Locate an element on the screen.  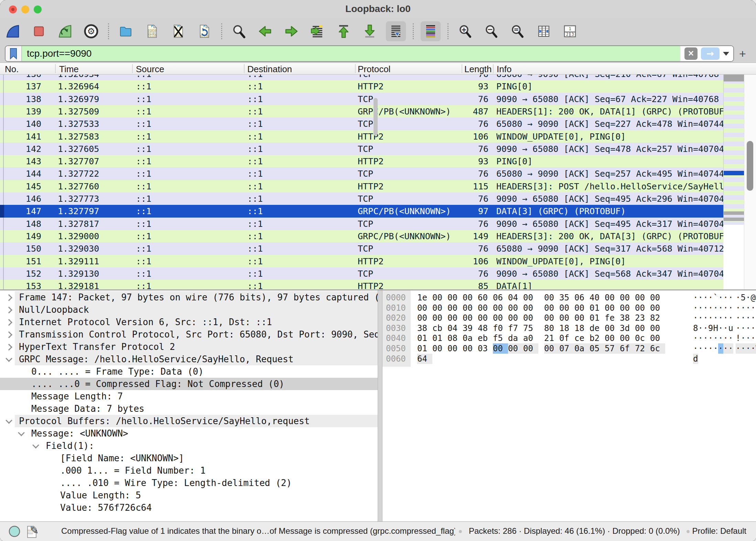
hex-byte: 0c is located at coordinates (642, 338).